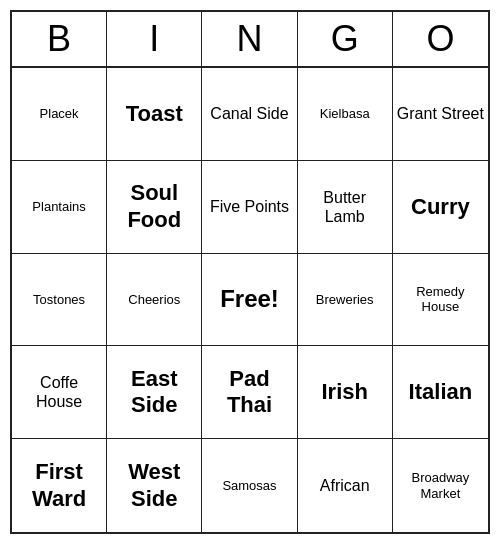 The height and width of the screenshot is (544, 500). I want to click on bingo-cell: Tostones, so click(60, 300).